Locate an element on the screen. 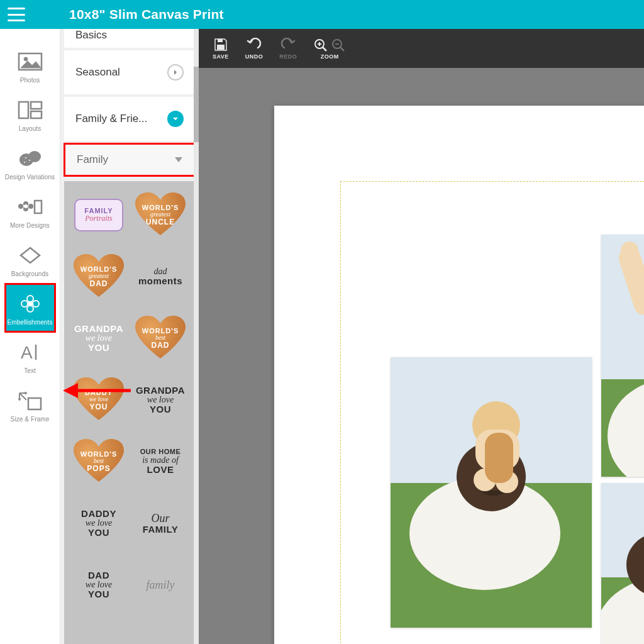 Image resolution: width=644 pixels, height=644 pixels. tool-layouts: Layouts is located at coordinates (30, 114).